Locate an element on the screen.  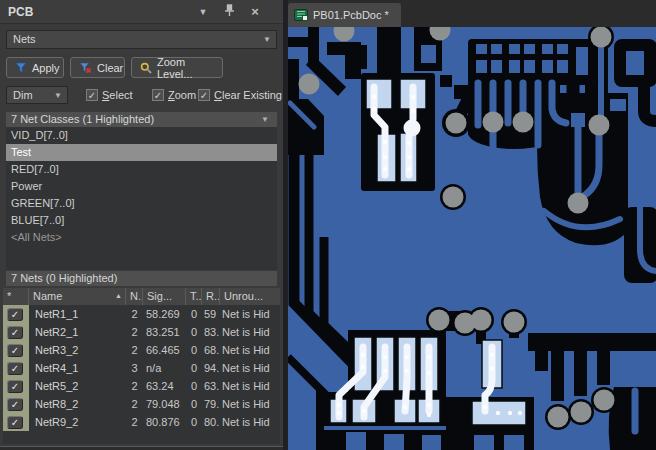
nets-header: 7 Nets (0 Highlighted) is located at coordinates (142, 278).